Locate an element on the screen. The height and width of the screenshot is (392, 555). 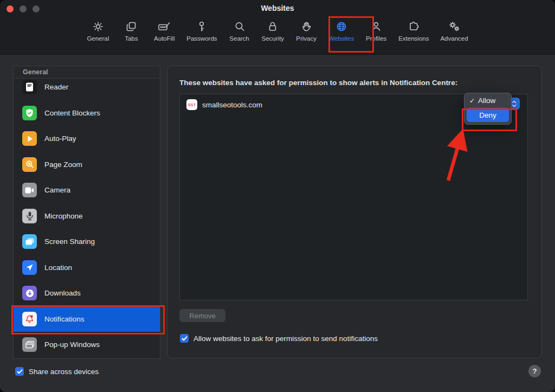
tabs-icon is located at coordinates (131, 27).